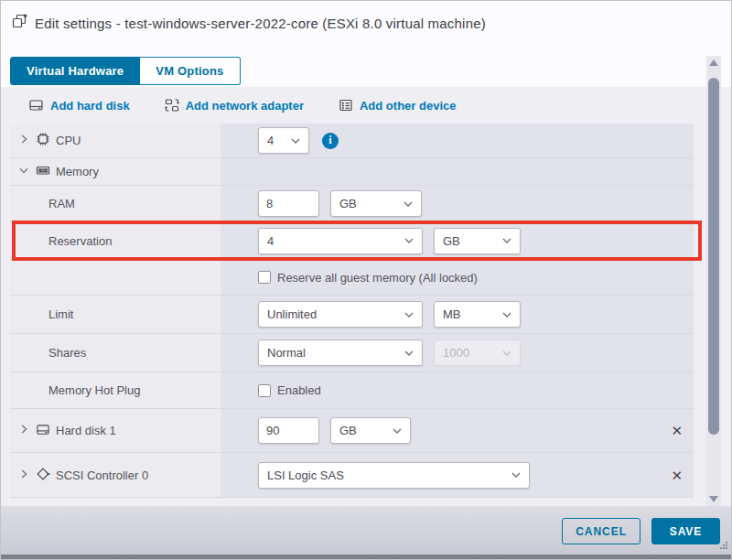 The width and height of the screenshot is (732, 560). Describe the element at coordinates (86, 430) in the screenshot. I see `hard-disk-label: Hard disk 1` at that location.